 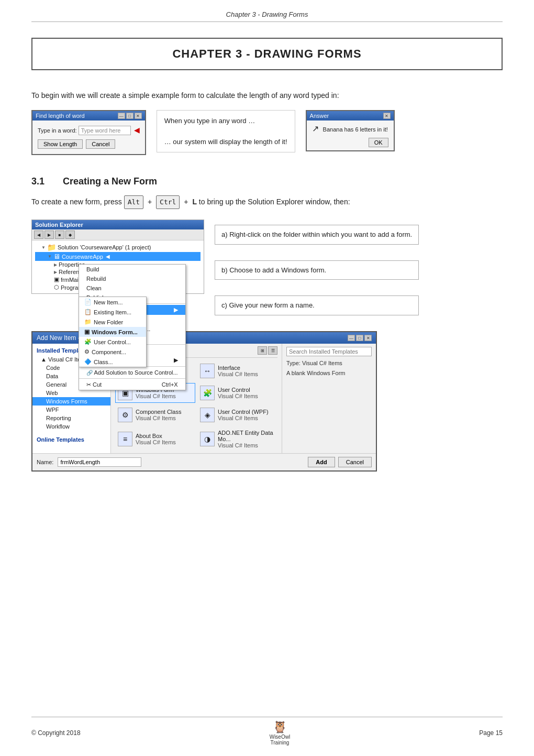 I want to click on arrow-right-indicator: ◀, so click(x=108, y=257).